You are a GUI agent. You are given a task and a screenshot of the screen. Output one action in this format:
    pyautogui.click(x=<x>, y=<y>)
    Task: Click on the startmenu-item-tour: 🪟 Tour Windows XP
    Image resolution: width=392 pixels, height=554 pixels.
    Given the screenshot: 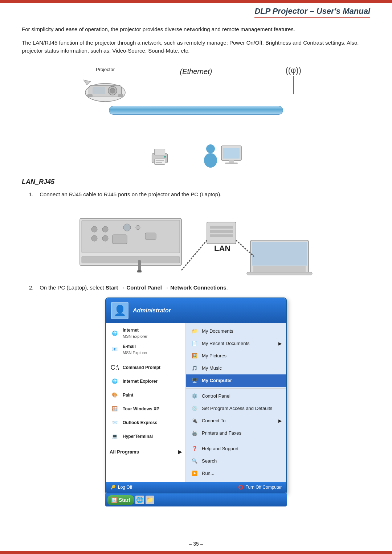 What is the action you would take?
    pyautogui.click(x=146, y=409)
    